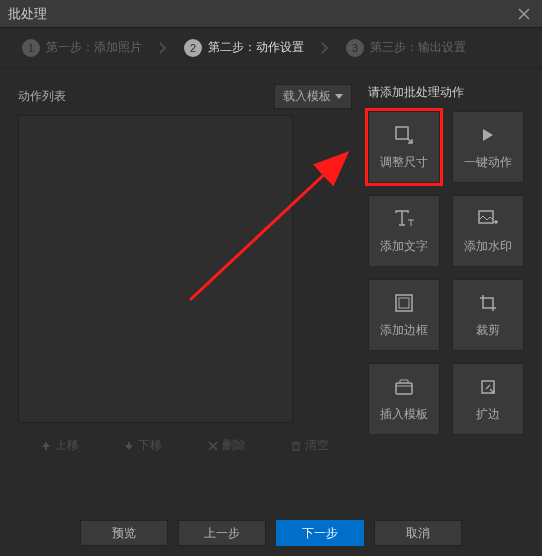  I want to click on crop-icon, so click(488, 303).